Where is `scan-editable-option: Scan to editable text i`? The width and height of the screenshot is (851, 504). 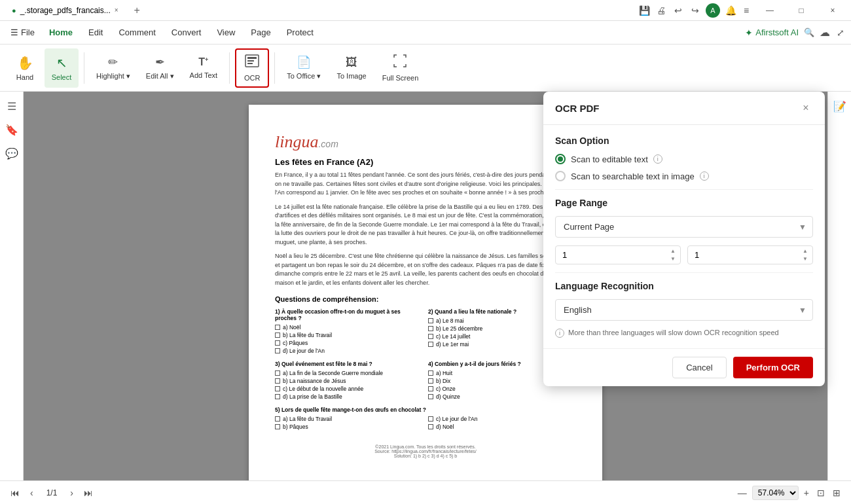
scan-editable-option: Scan to editable text i is located at coordinates (684, 159).